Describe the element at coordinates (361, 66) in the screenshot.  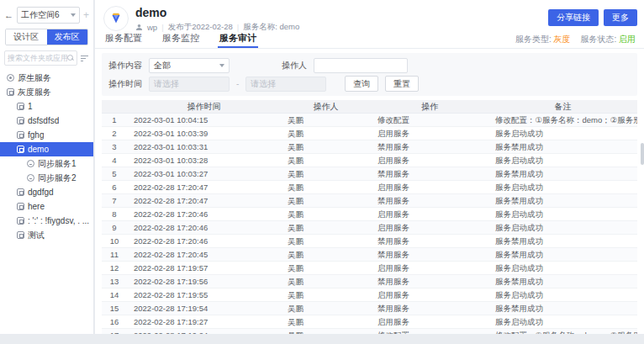
I see `filter-operator-input` at that location.